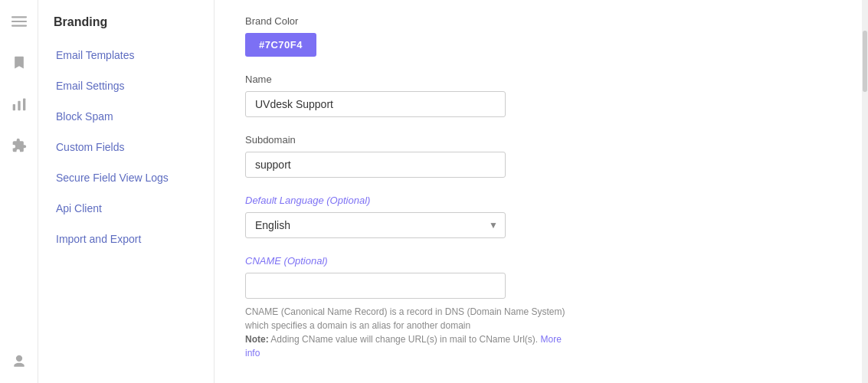 The image size is (868, 383). I want to click on sidebar-item-email-templates: Email Templates, so click(126, 55).